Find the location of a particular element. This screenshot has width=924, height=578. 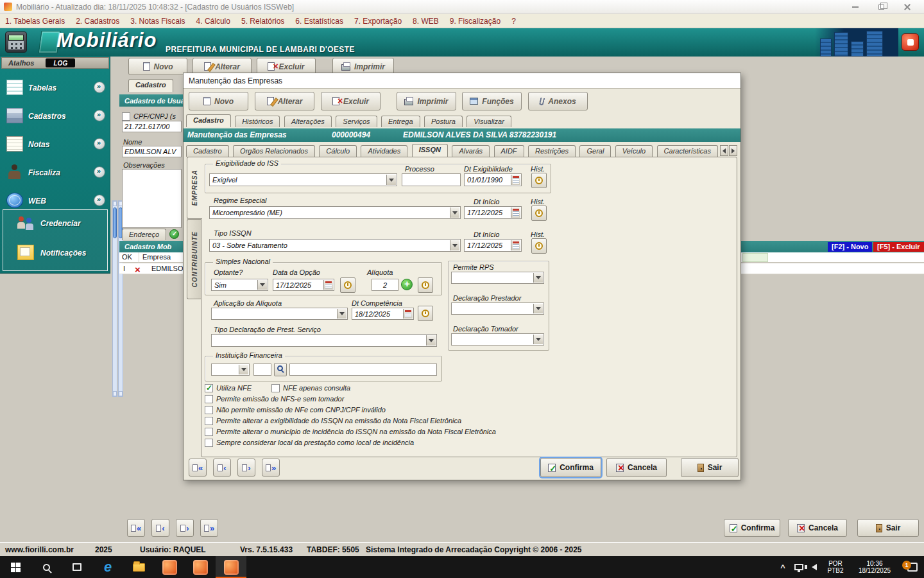

tab-atividades: Atividades is located at coordinates (384, 151).